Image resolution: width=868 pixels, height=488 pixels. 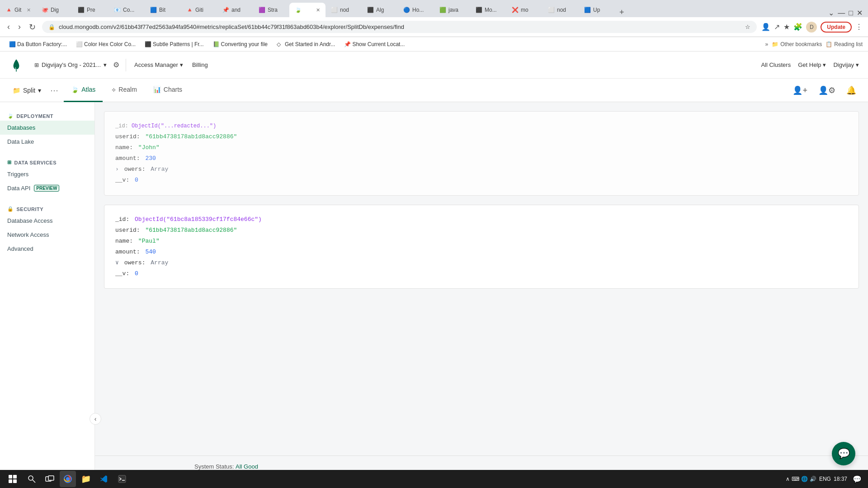 What do you see at coordinates (812, 65) in the screenshot?
I see `get-help-button: Get Help ▾` at bounding box center [812, 65].